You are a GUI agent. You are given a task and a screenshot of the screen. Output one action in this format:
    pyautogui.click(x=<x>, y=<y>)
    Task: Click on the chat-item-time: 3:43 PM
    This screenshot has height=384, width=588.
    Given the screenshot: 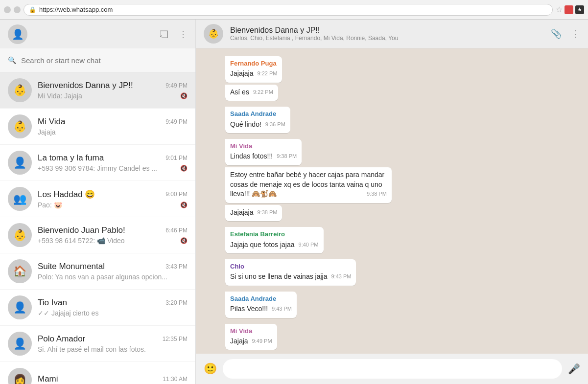 What is the action you would take?
    pyautogui.click(x=176, y=267)
    